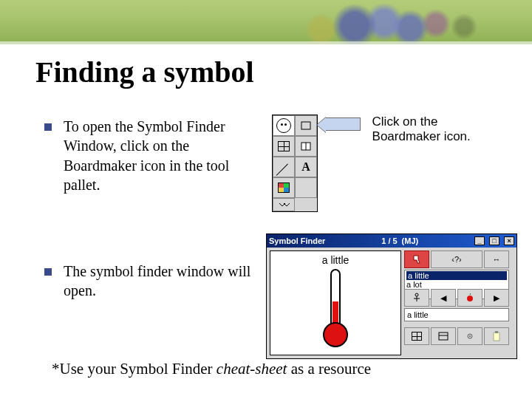 This screenshot has height=399, width=532. I want to click on swap-button: ↔, so click(497, 259).